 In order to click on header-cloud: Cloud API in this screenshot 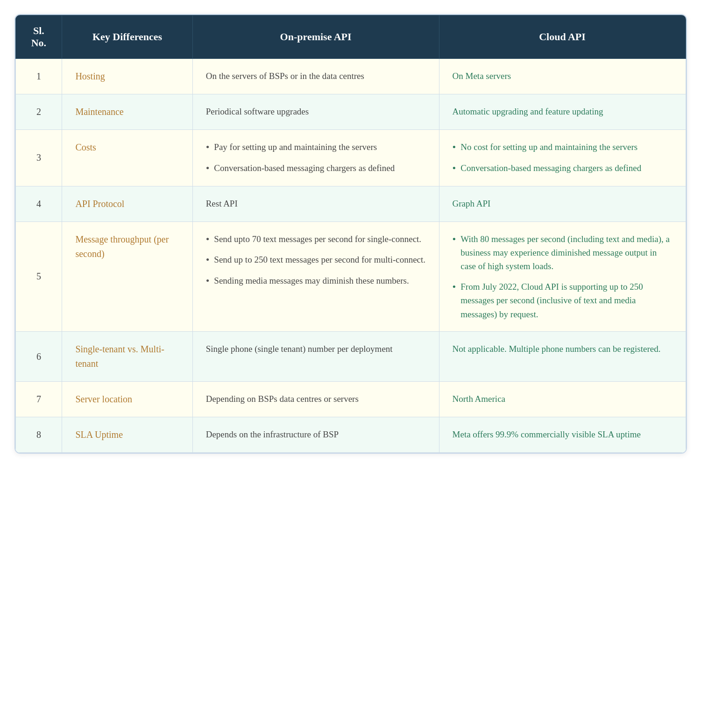, I will do `click(562, 37)`.